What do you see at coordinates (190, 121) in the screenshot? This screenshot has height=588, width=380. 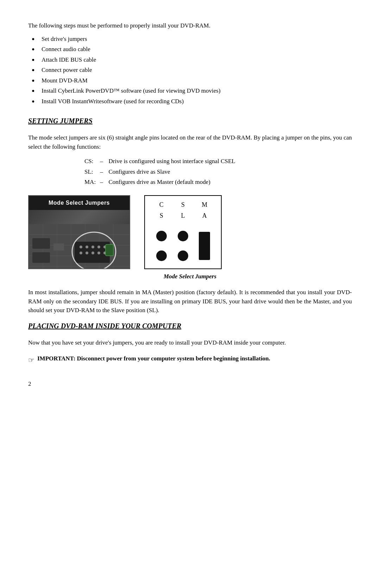 I see `section1-heading: SETTING JUMPERS` at bounding box center [190, 121].